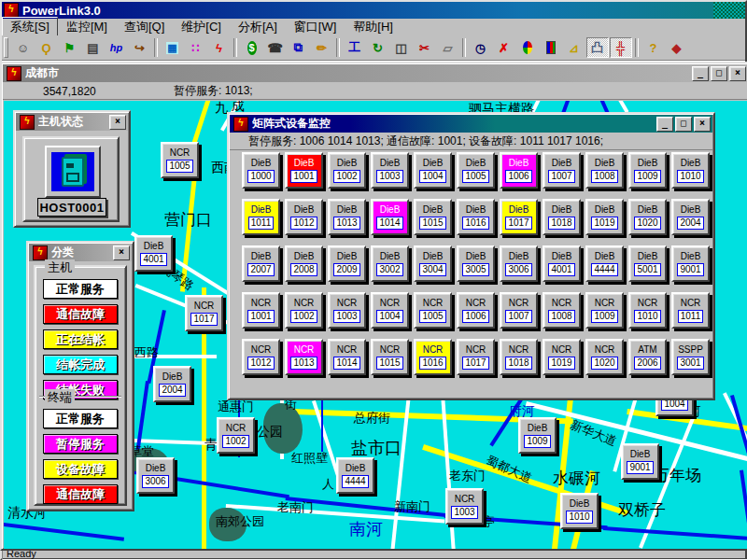 The width and height of the screenshot is (747, 560). What do you see at coordinates (374, 27) in the screenshot?
I see `menu-item-6: 帮助[H]` at bounding box center [374, 27].